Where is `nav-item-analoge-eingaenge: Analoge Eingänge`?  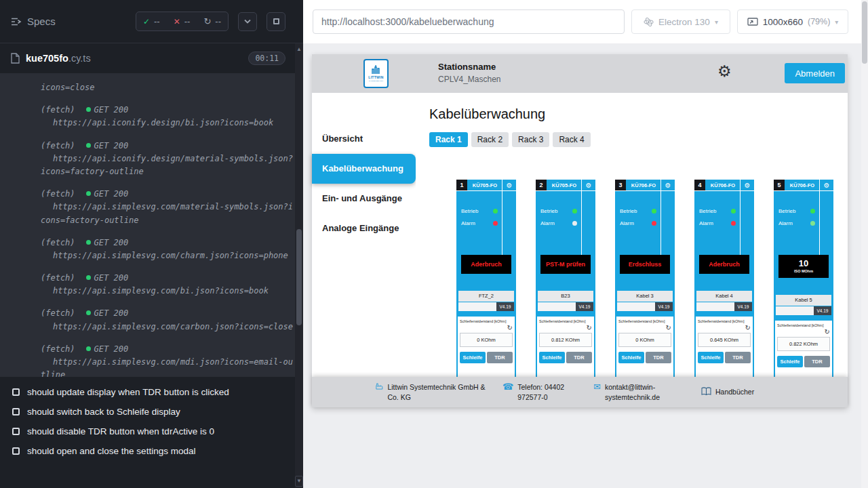 nav-item-analoge-eingaenge: Analoge Eingänge is located at coordinates (363, 228).